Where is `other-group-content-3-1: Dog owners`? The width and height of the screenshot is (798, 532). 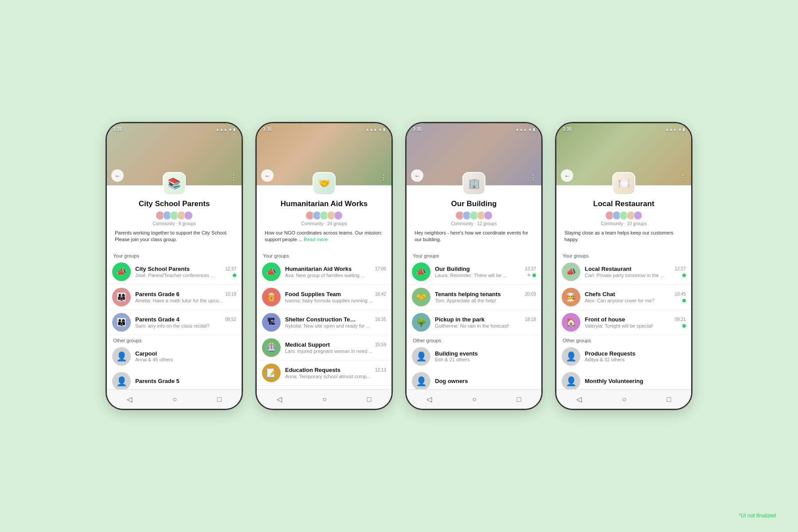 other-group-content-3-1: Dog owners is located at coordinates (485, 381).